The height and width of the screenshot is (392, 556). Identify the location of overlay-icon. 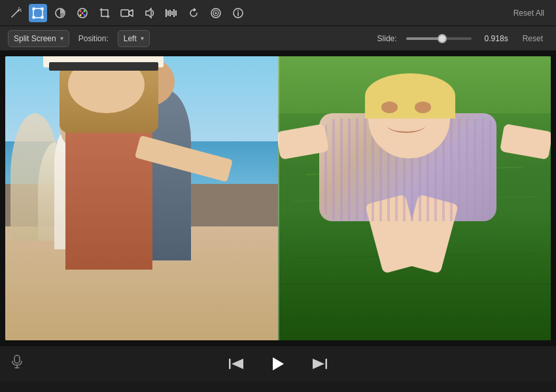
(216, 13).